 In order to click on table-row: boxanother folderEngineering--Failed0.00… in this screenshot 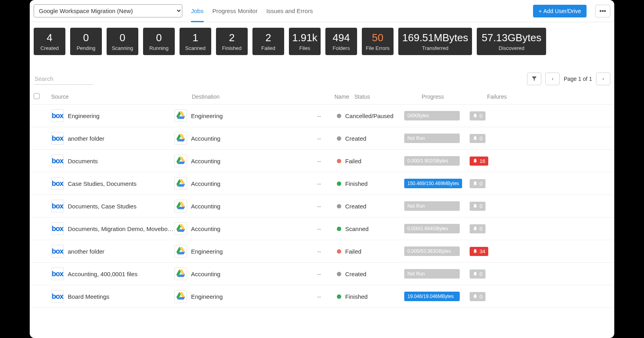, I will do `click(322, 251)`.